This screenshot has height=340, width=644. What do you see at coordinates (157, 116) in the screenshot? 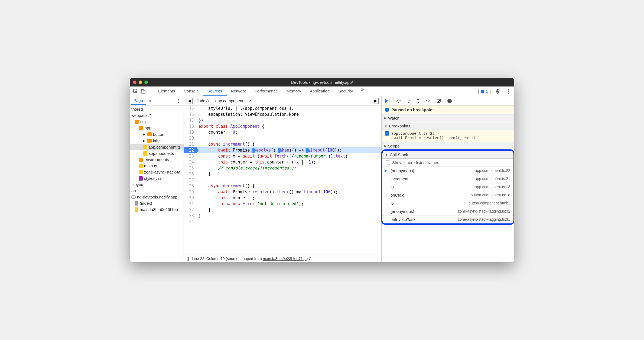
I see `tree-item: webpack://` at bounding box center [157, 116].